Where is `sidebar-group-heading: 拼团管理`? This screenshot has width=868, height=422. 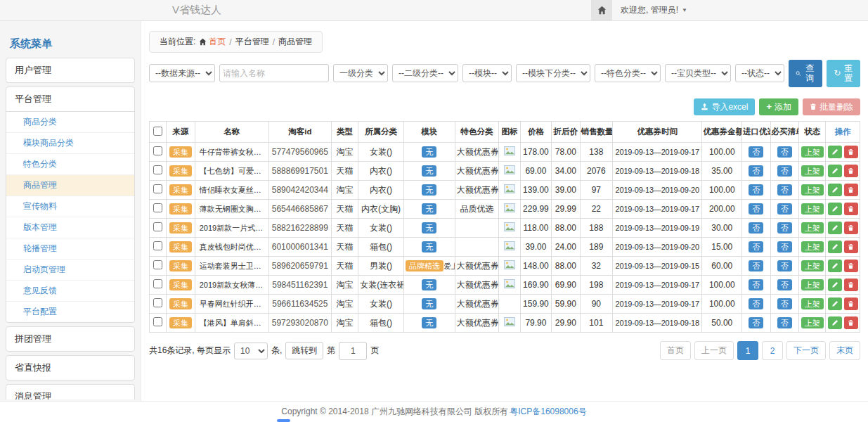
sidebar-group-heading: 拼团管理 is located at coordinates (70, 339).